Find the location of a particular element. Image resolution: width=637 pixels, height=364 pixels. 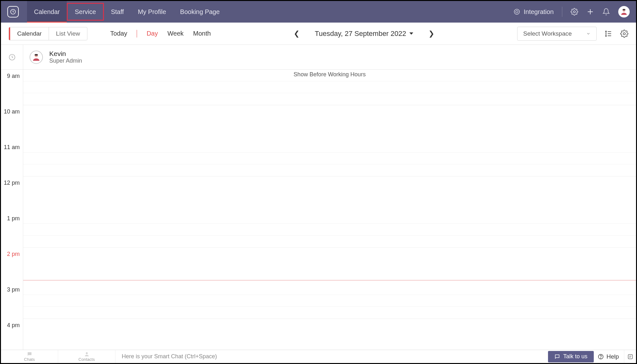

widget-icon is located at coordinates (630, 357).